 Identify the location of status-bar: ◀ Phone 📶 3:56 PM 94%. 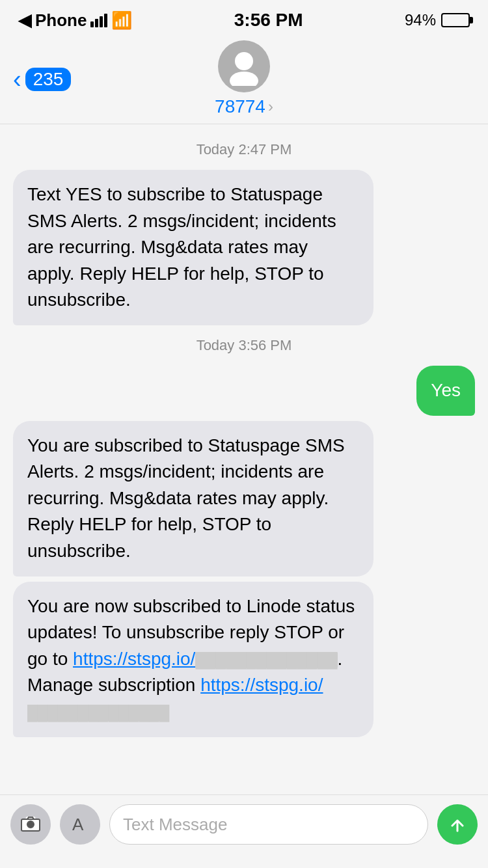
(244, 18).